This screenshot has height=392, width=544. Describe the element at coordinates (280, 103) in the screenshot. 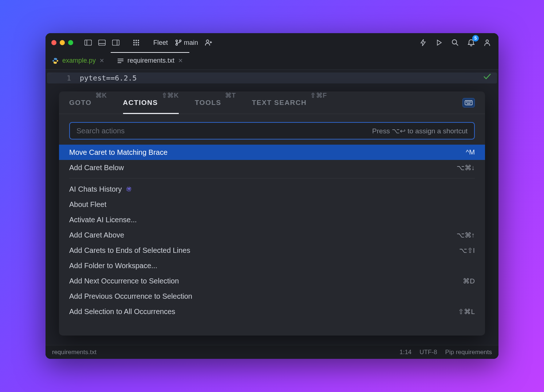

I see `palette-tab-label: TEXT SEARCH` at that location.